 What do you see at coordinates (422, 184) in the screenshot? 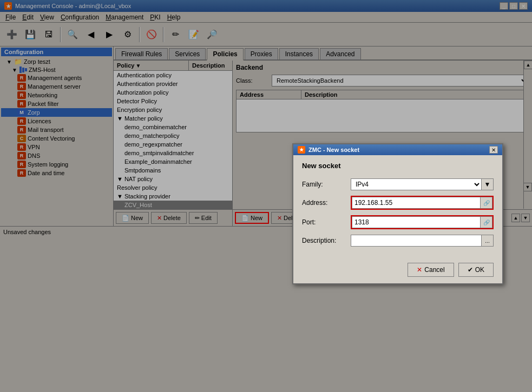
I see `family-select-wrap: IPv4 IPv6 ▼` at bounding box center [422, 184].